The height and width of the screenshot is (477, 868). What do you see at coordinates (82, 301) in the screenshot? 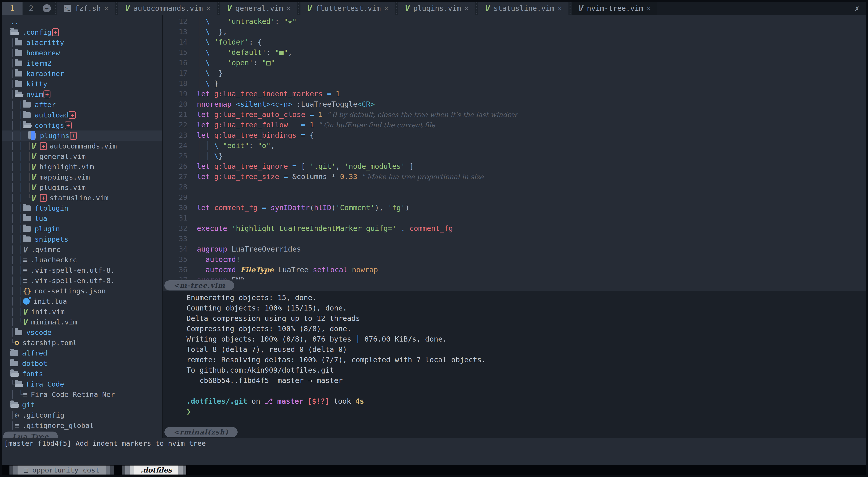
I see `tree-item-init.lua: │ │ init.lua` at bounding box center [82, 301].